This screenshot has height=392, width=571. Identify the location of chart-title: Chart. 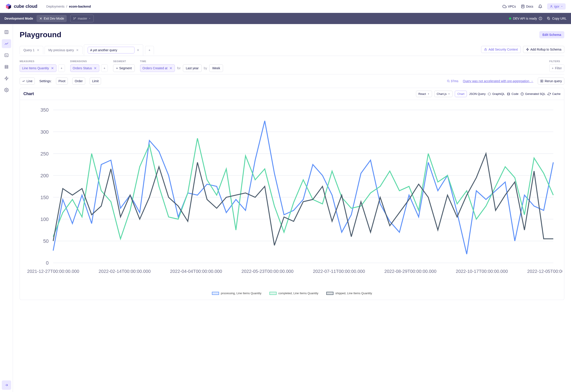
(29, 94).